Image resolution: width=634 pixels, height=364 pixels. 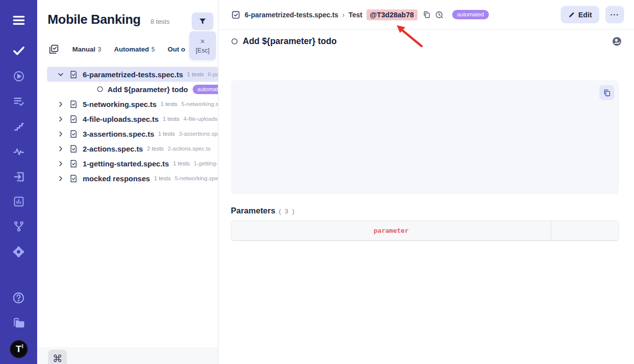 I want to click on sidebar-check-icon, so click(x=19, y=51).